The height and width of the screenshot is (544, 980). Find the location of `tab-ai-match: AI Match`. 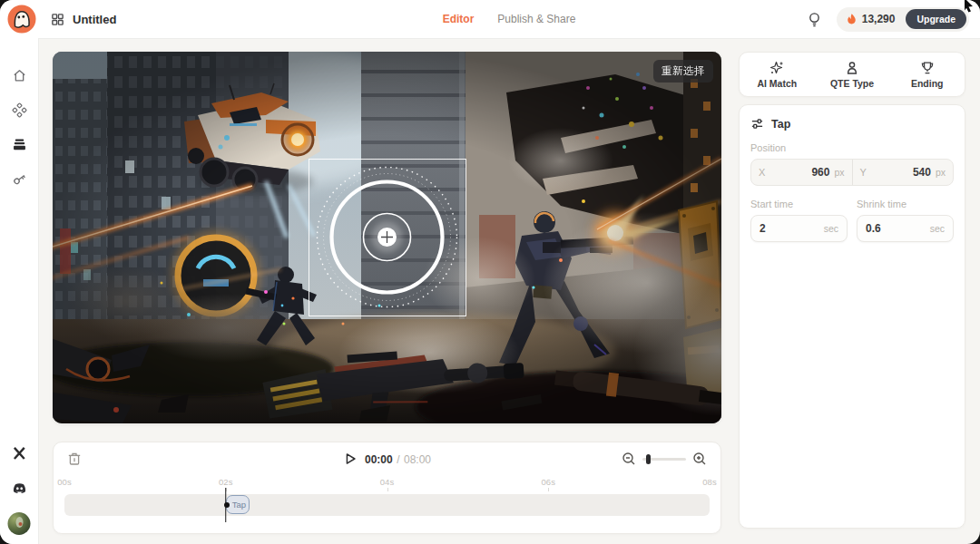

tab-ai-match: AI Match is located at coordinates (777, 74).